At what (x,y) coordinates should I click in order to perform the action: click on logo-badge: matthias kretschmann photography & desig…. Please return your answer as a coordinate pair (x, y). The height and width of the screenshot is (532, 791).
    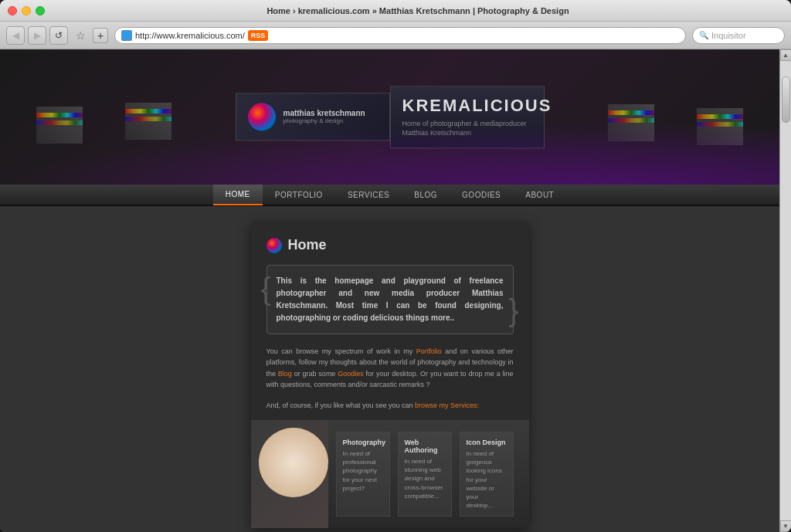
    Looking at the image, I should click on (313, 117).